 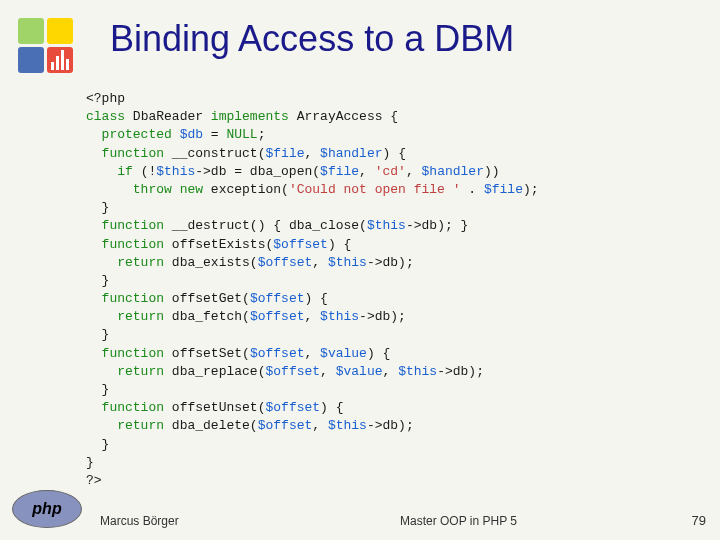 What do you see at coordinates (699, 520) in the screenshot?
I see `footer-page-number: 79` at bounding box center [699, 520].